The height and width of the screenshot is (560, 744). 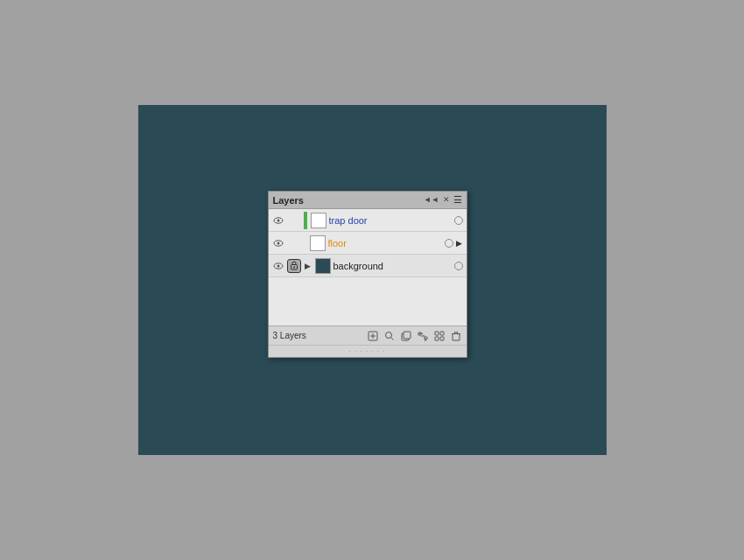 What do you see at coordinates (368, 220) in the screenshot?
I see `layer-row-trap-door: trap door` at bounding box center [368, 220].